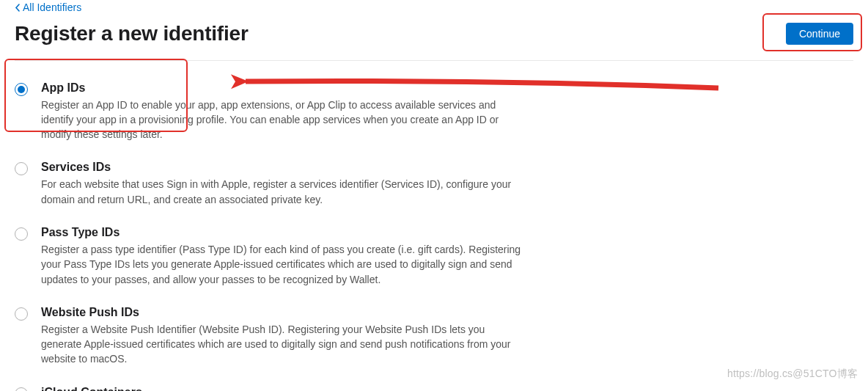 The height and width of the screenshot is (391, 868). Describe the element at coordinates (21, 234) in the screenshot. I see `radio-pass-type-ids` at that location.